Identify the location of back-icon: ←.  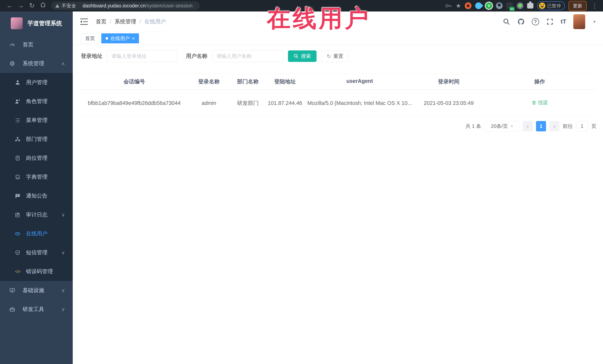
(10, 6).